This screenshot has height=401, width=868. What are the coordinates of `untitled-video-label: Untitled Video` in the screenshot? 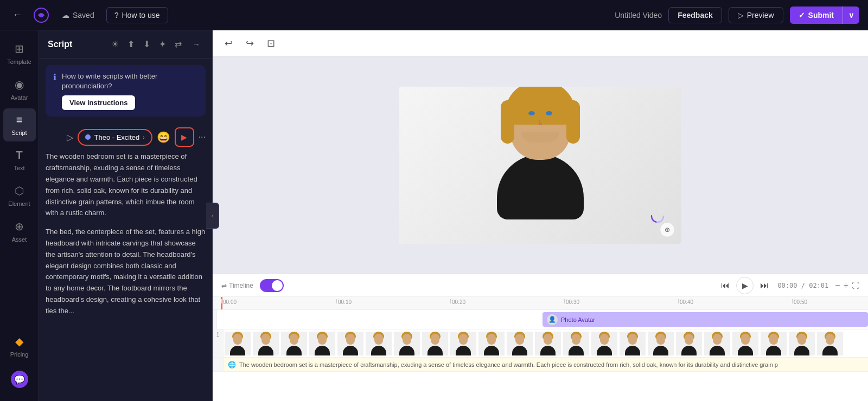 It's located at (638, 15).